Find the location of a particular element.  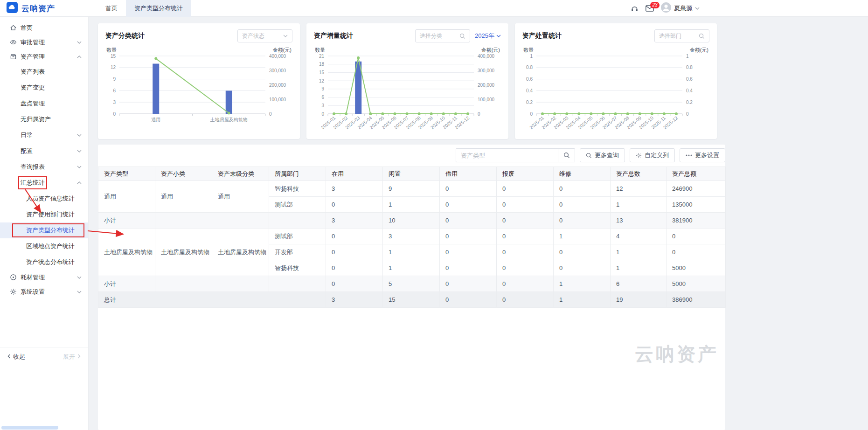

table-cell-dept: 智扬科技 is located at coordinates (298, 189).